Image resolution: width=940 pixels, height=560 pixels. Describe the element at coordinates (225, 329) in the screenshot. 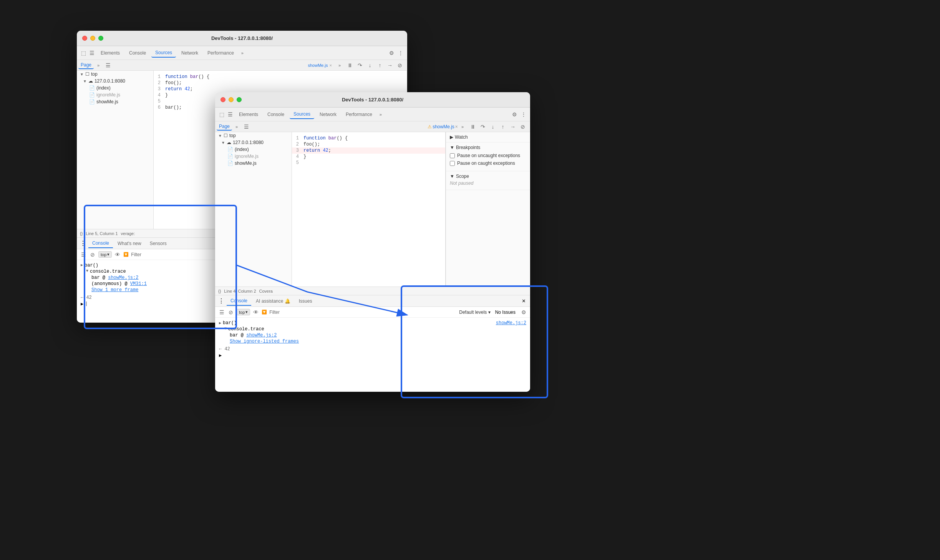

I see `fg-trace-expand: ▼` at that location.